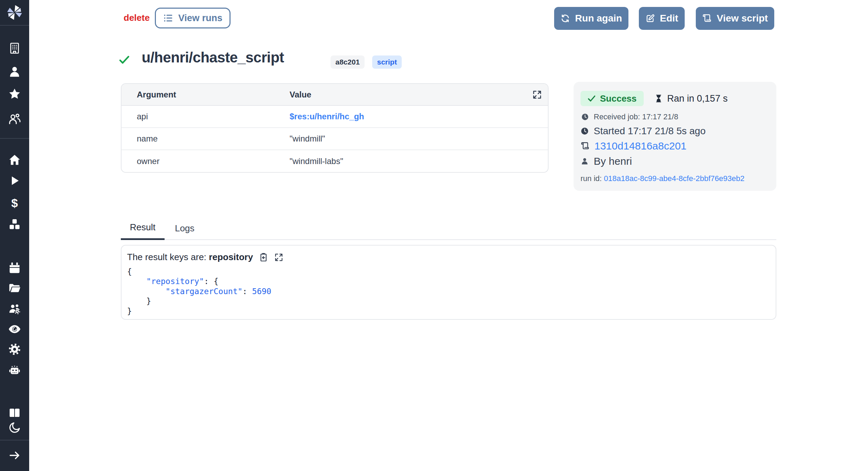  I want to click on tab-result: Result, so click(143, 231).